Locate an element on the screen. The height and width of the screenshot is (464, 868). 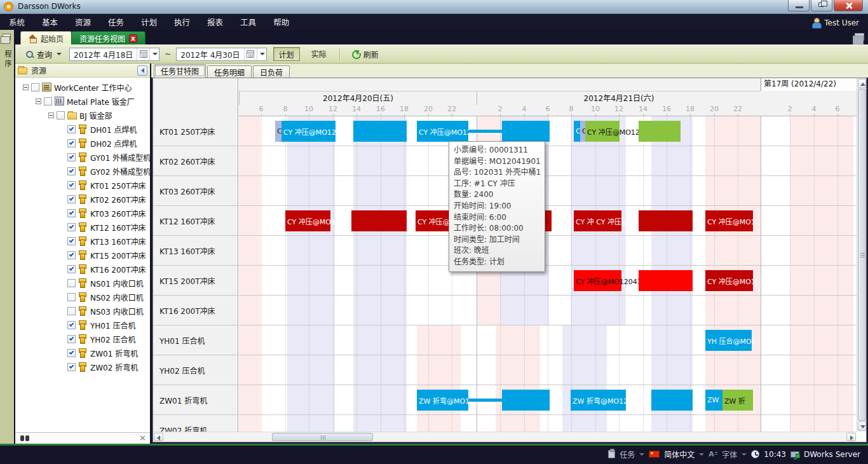
tree-item: NS03 内收口机 is located at coordinates (83, 311).